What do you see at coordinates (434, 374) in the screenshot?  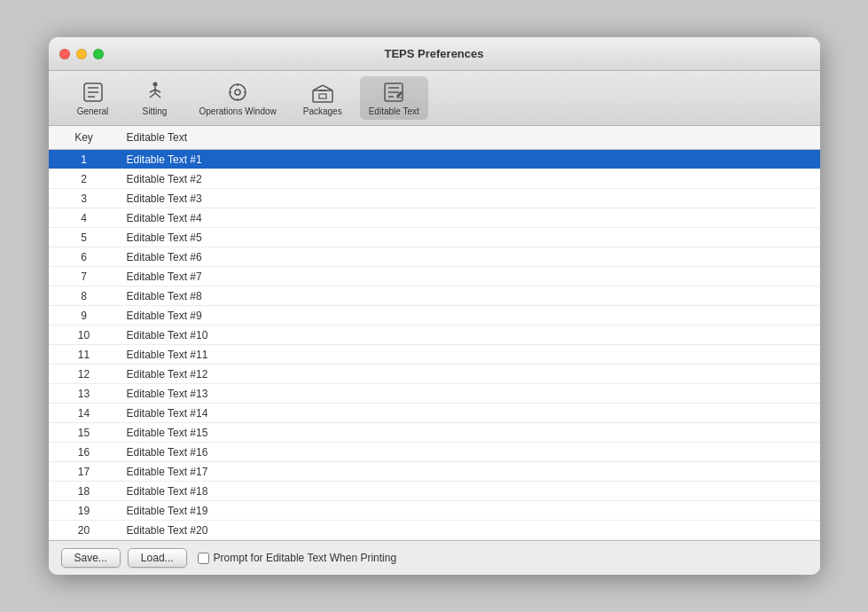 I see `table-row: 12Editable Text #12` at bounding box center [434, 374].